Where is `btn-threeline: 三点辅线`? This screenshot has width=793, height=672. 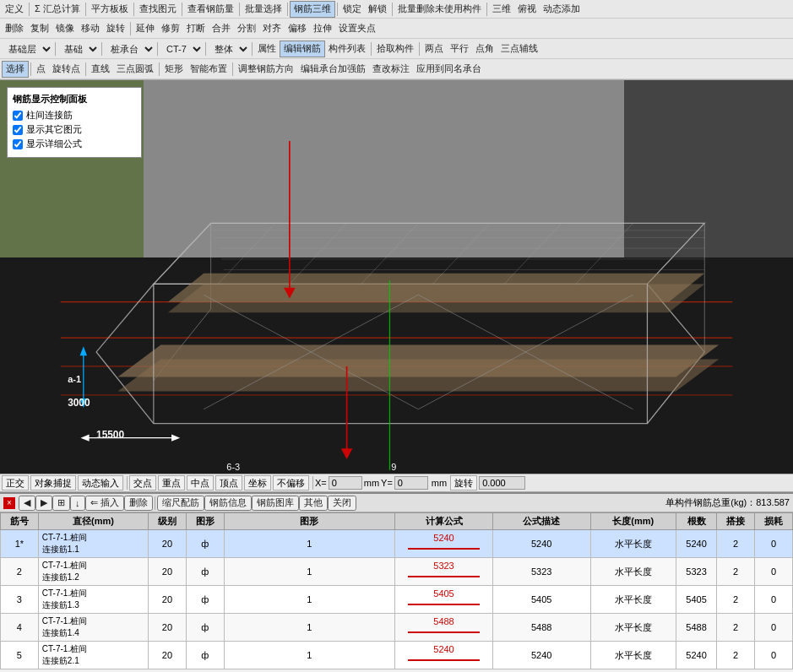 btn-threeline: 三点辅线 is located at coordinates (519, 49).